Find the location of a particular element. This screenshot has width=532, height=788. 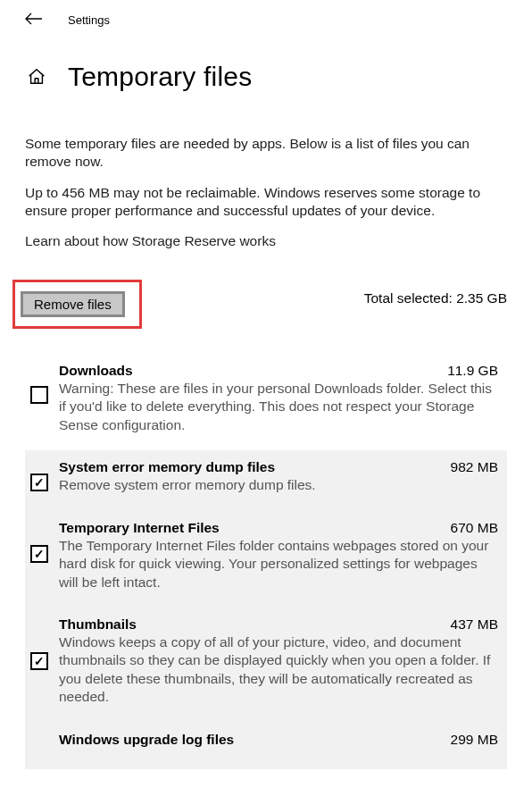

list-item: System error memory dump files 982 MB Re… is located at coordinates (266, 481).